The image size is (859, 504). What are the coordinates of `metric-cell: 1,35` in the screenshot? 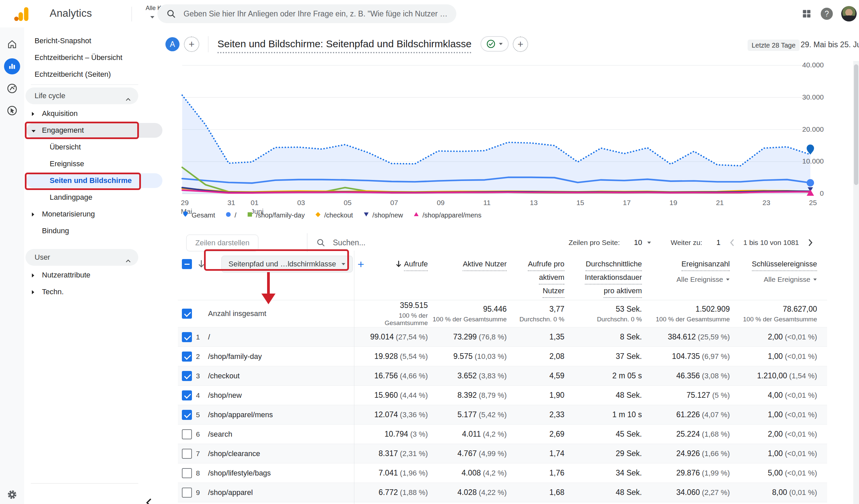 It's located at (536, 337).